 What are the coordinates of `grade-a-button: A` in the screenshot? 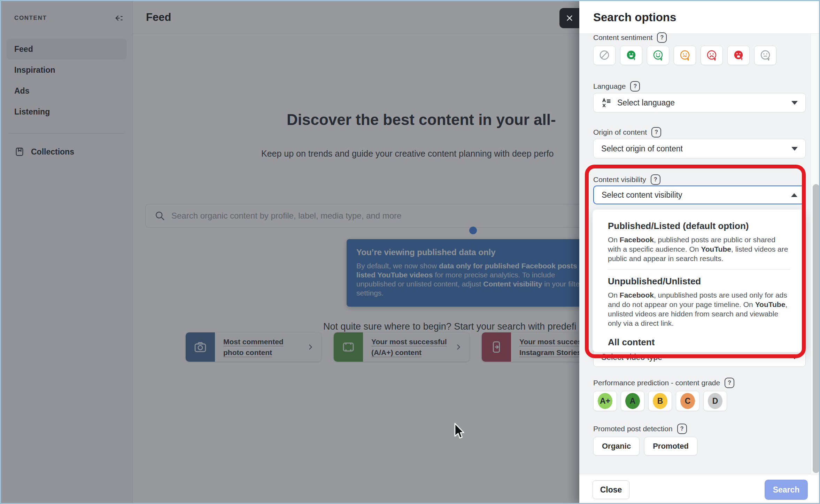 It's located at (633, 401).